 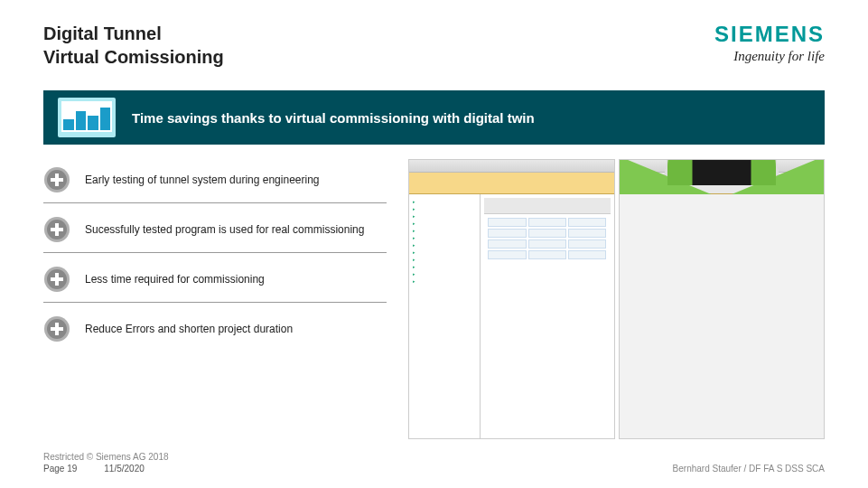 What do you see at coordinates (770, 56) in the screenshot?
I see `logo-tagline: Ingenuity for life` at bounding box center [770, 56].